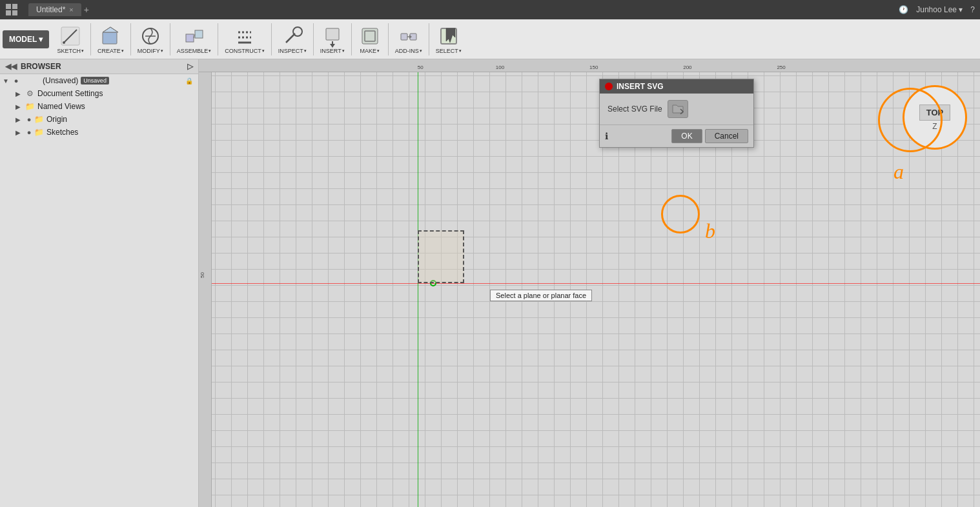  Describe the element at coordinates (30, 94) in the screenshot. I see `gear-icon: ⚙` at that location.